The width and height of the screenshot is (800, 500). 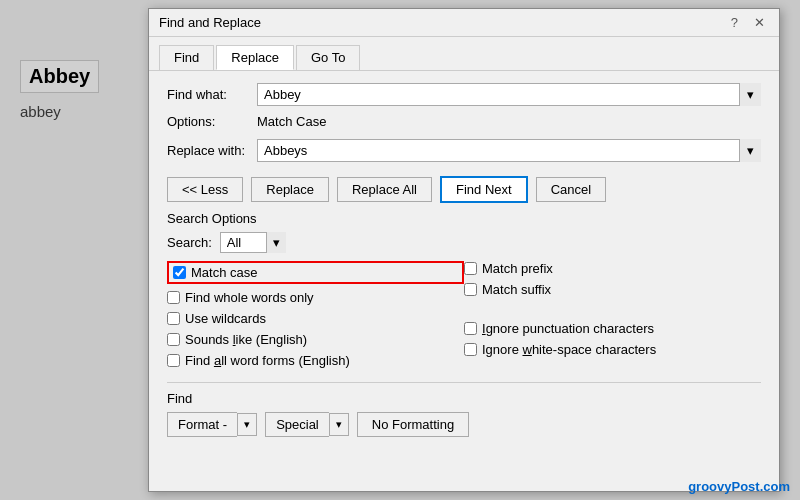 What do you see at coordinates (612, 268) in the screenshot?
I see `match-prefix-item: Match prefix` at bounding box center [612, 268].